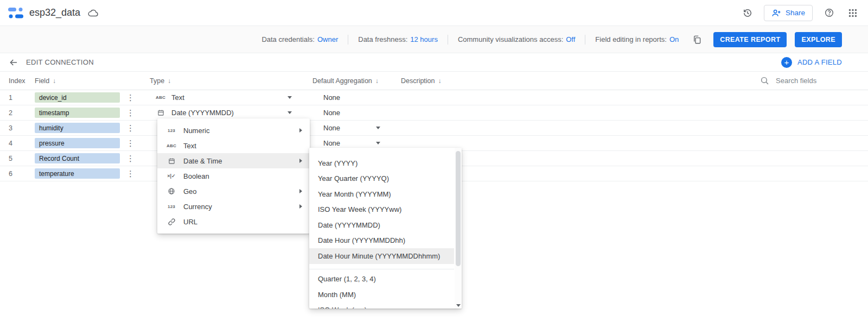 The width and height of the screenshot is (868, 321). What do you see at coordinates (382, 179) in the screenshot?
I see `date-format-option: Year Quarter (YYYYQ)` at bounding box center [382, 179].